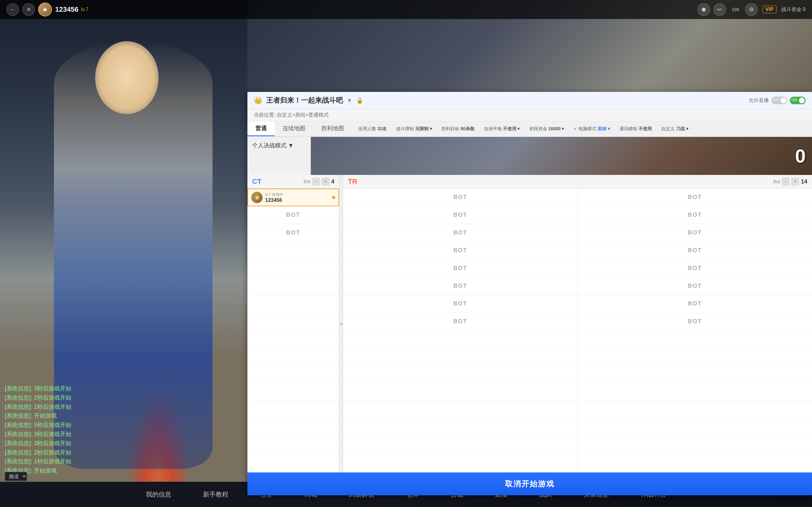 This screenshot has height=507, width=812. What do you see at coordinates (695, 322) in the screenshot?
I see `tr-bot-16: BOT` at bounding box center [695, 322].